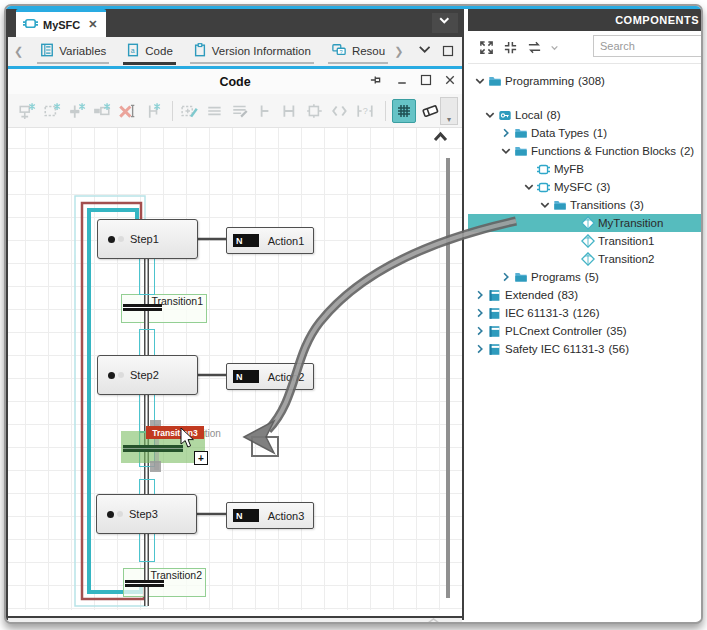  I want to click on drag-handle-bottom, so click(156, 466).